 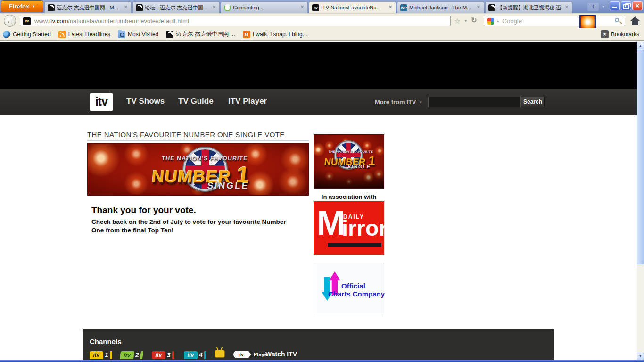 I want to click on tab-itv-active: itv ITV NationsFavouriteNu... ×, so click(x=353, y=8).